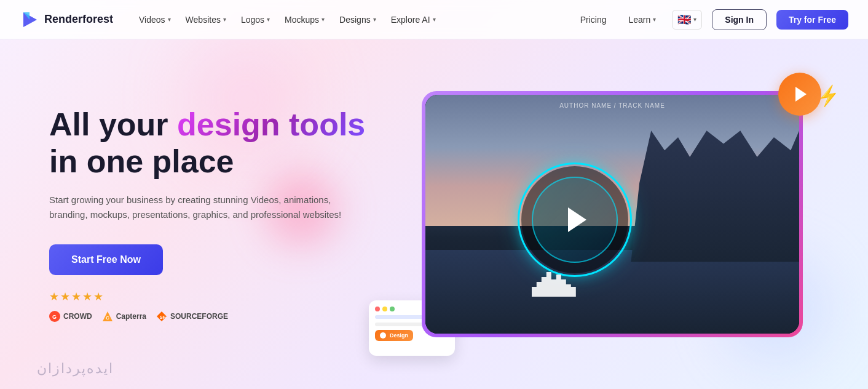  I want to click on star-2: ★, so click(65, 297).